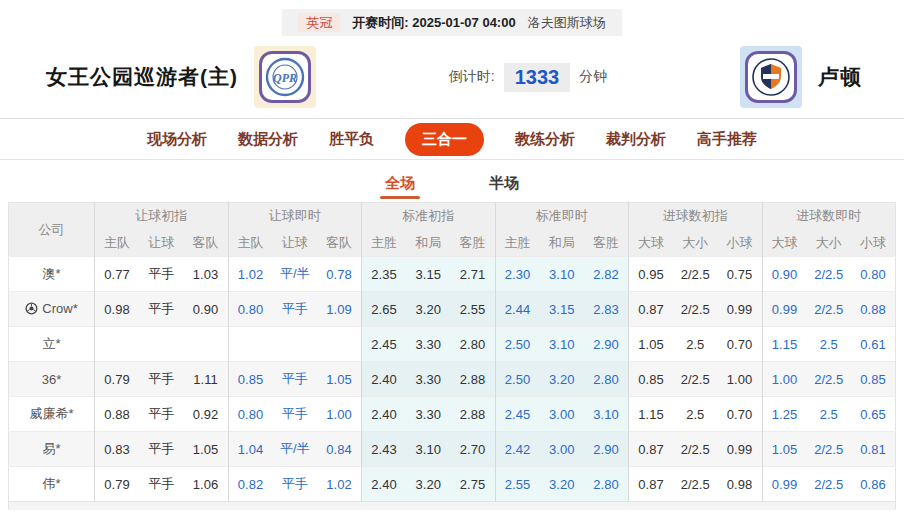 The image size is (904, 519). I want to click on odds-cell: 3.10, so click(562, 274).